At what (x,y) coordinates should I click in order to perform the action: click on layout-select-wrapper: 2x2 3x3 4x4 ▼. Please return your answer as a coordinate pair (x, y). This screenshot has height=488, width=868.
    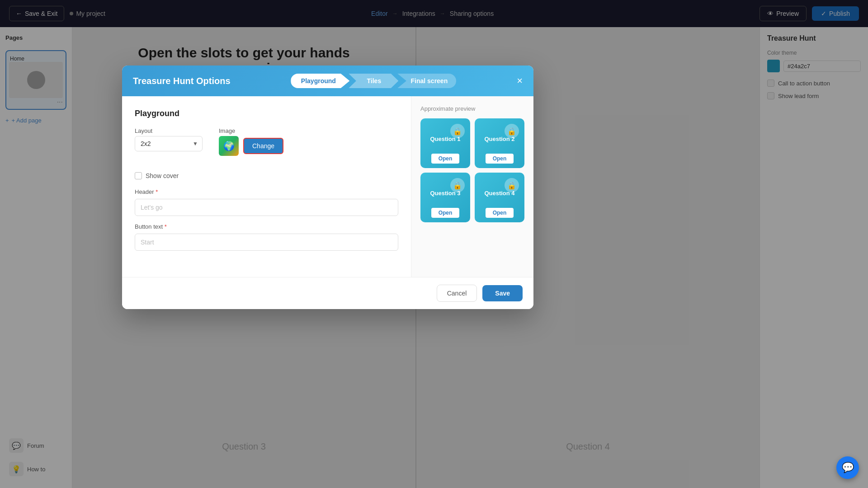
    Looking at the image, I should click on (169, 144).